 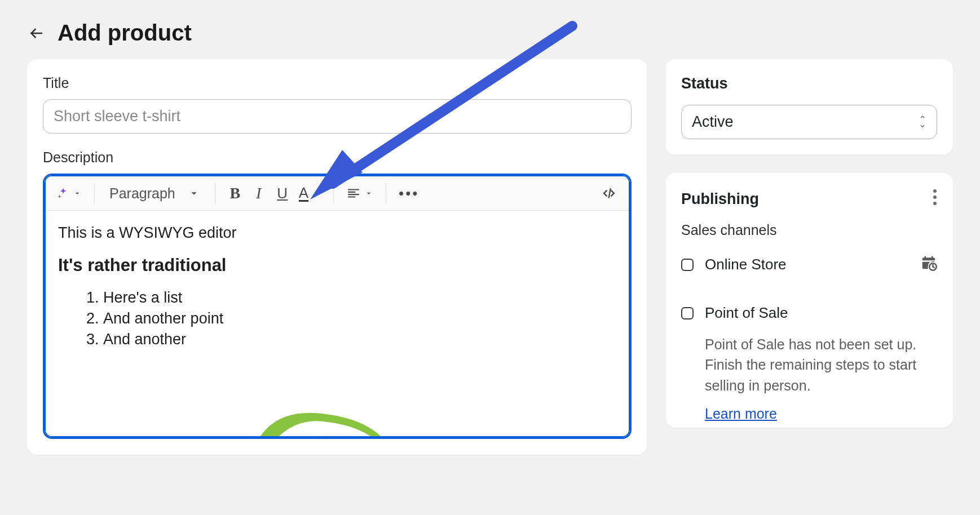 What do you see at coordinates (337, 83) in the screenshot?
I see `title-label: Title` at bounding box center [337, 83].